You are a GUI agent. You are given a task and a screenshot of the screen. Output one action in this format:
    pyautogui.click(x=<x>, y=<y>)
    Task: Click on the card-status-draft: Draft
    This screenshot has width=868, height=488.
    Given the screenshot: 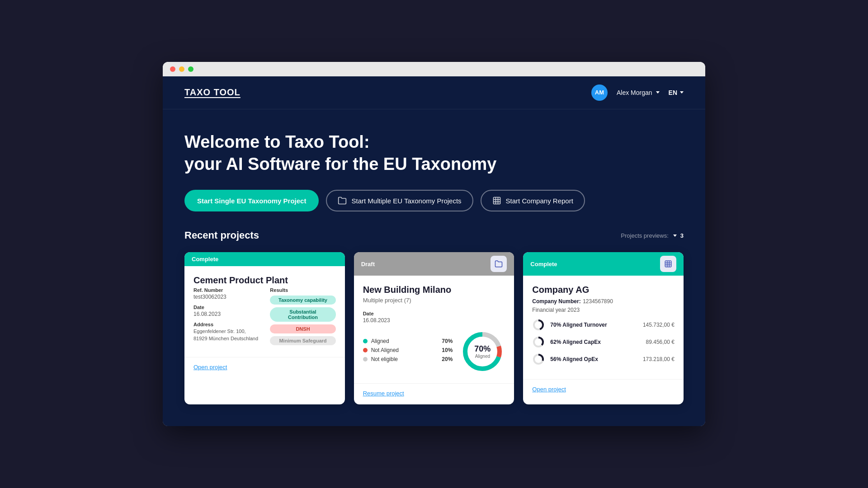 What is the action you would take?
    pyautogui.click(x=434, y=264)
    